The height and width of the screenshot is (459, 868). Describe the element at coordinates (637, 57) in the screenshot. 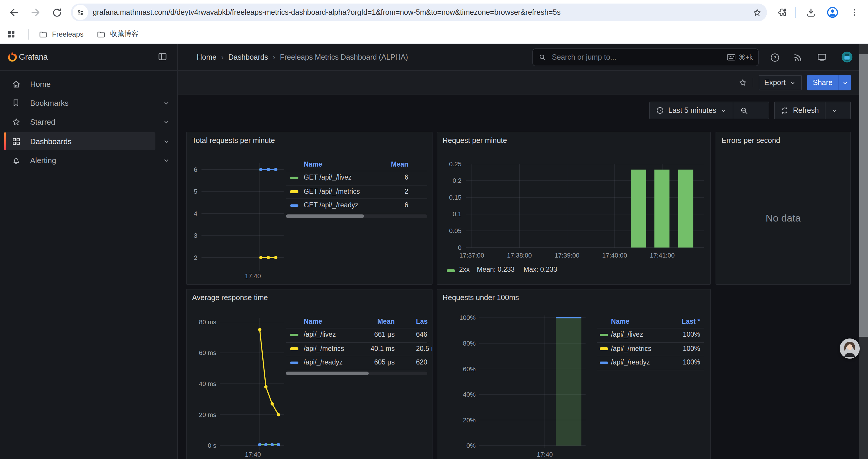

I see `search-input` at that location.